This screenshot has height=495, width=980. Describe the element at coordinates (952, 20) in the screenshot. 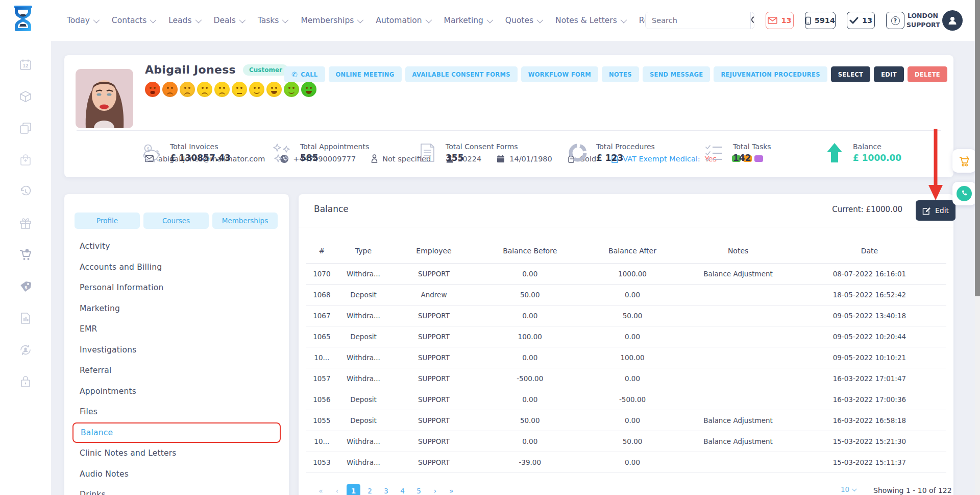

I see `user-avatar` at that location.